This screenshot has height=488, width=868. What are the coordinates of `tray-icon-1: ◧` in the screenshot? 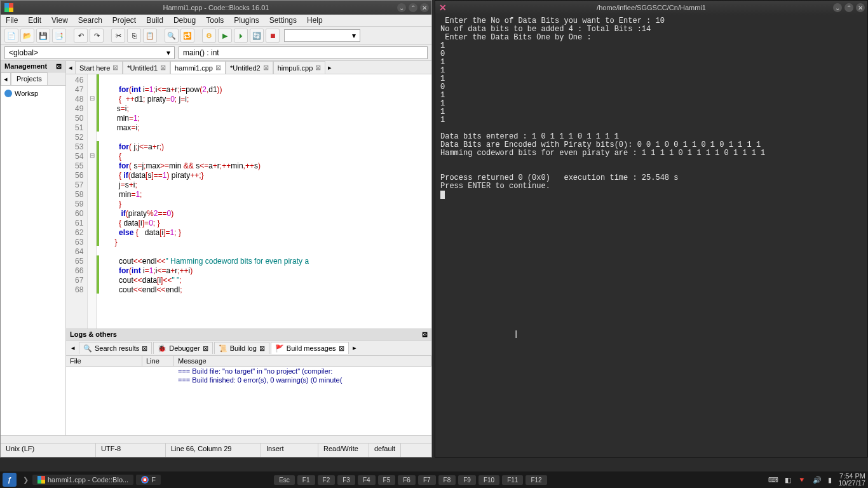 It's located at (788, 480).